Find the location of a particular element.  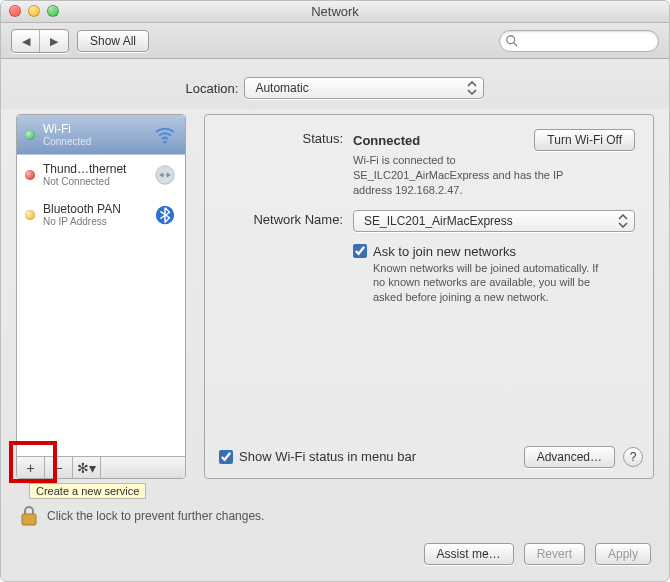

ask-join-row: Ask to join new networks Known networks … is located at coordinates (429, 275).